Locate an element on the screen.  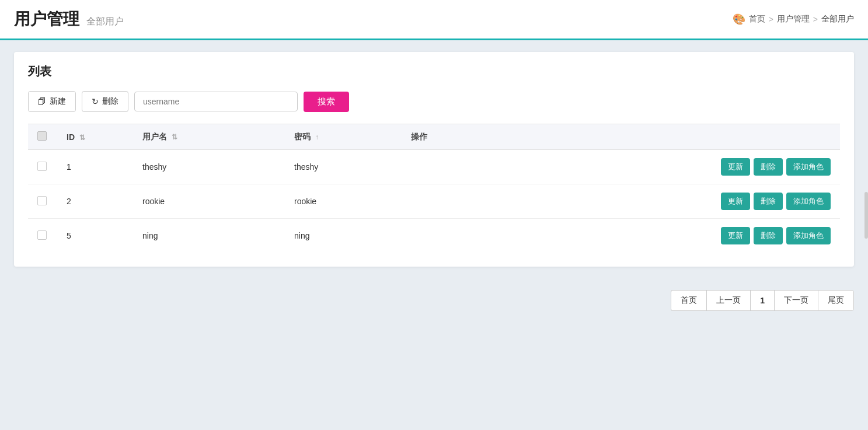
row-delete-button-0: 删除 is located at coordinates (768, 167).